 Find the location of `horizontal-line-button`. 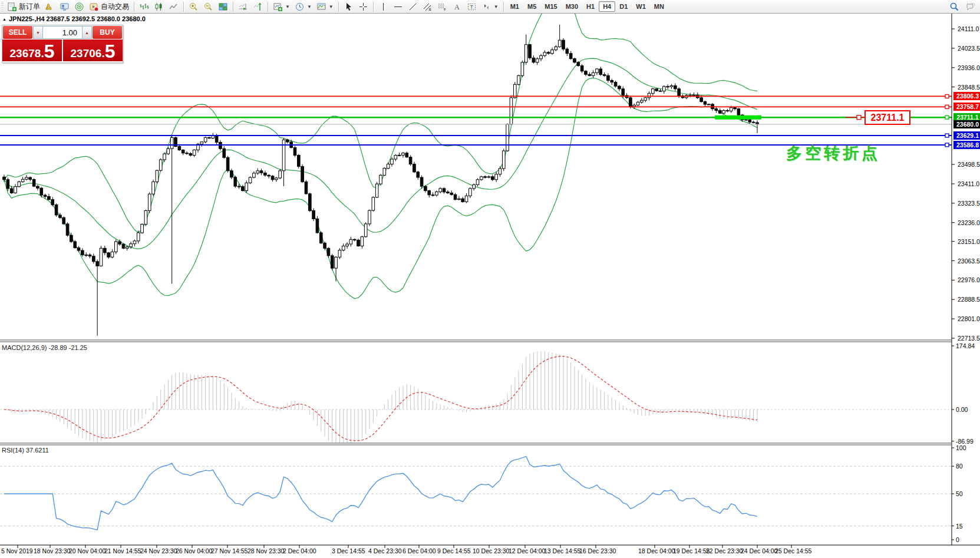

horizontal-line-button is located at coordinates (398, 6).